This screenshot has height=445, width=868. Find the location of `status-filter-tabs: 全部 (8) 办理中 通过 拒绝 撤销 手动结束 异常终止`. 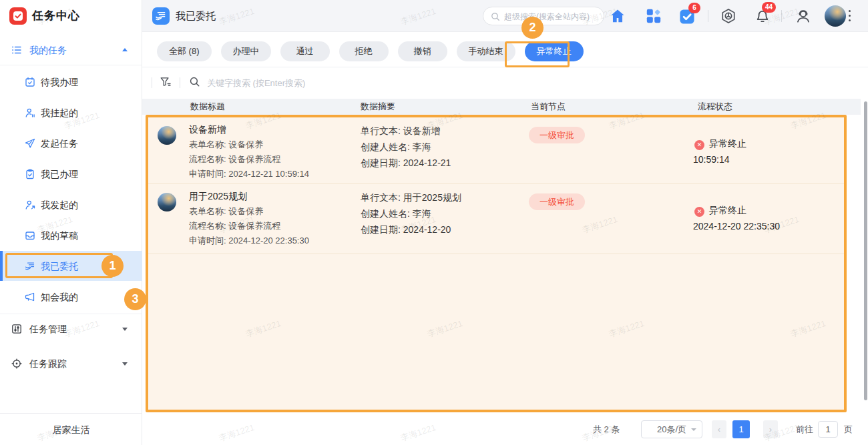

status-filter-tabs: 全部 (8) 办理中 通过 拒绝 撤销 手动结束 异常终止 is located at coordinates (370, 51).